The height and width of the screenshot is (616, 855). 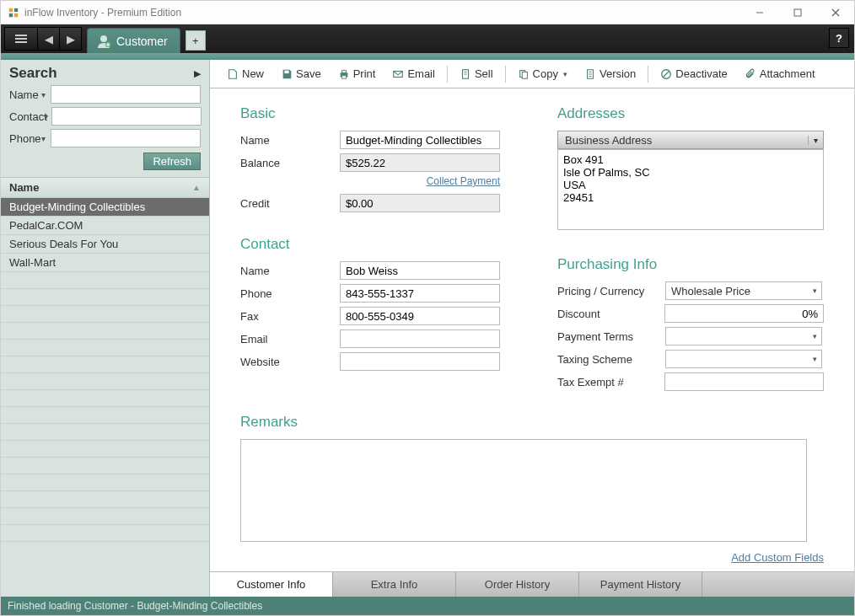 What do you see at coordinates (759, 13) in the screenshot?
I see `minimize-button` at bounding box center [759, 13].